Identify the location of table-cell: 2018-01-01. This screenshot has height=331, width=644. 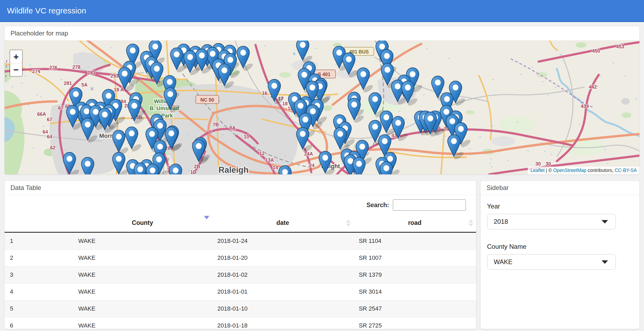
(283, 292).